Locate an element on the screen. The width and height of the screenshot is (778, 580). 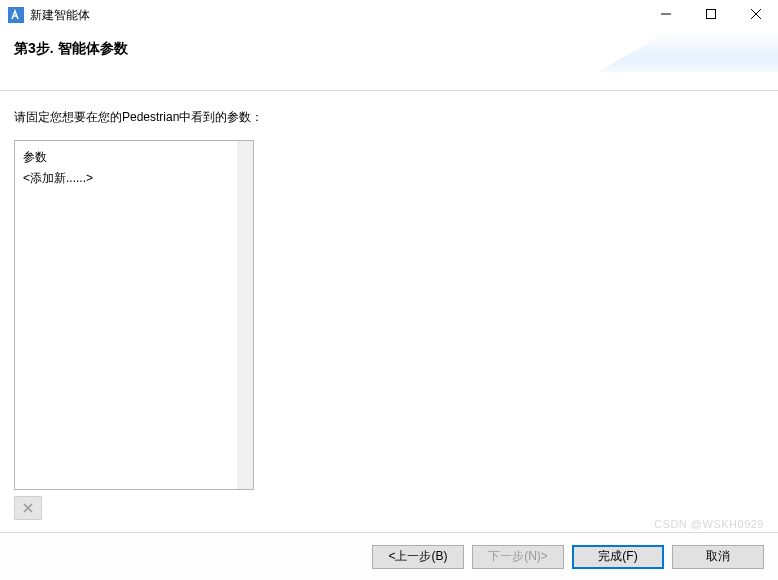
wizard-footer: <上一步(B) 下一步(N)> 完成(F) 取消 is located at coordinates (389, 556).